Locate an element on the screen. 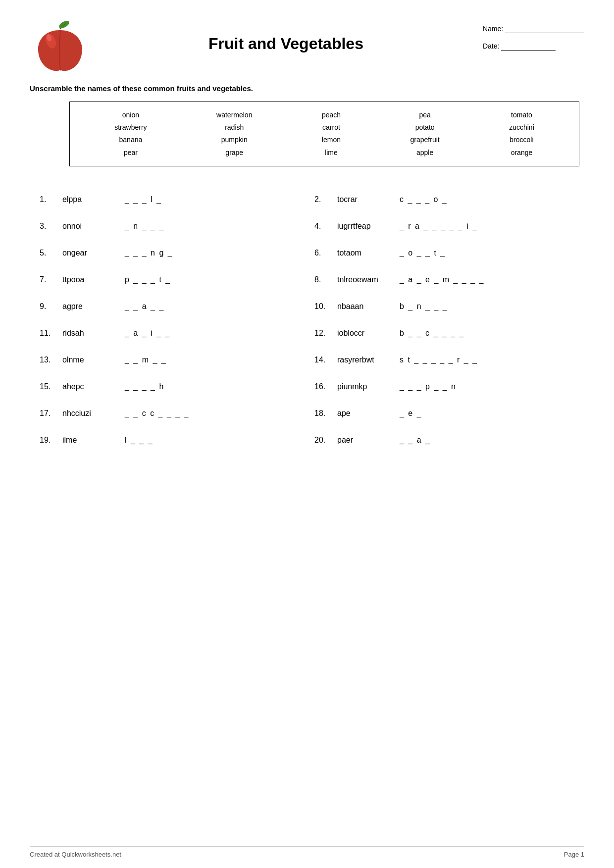 This screenshot has width=614, height=868. word-bank: onionstrawberrybananapearwatermelonradis… is located at coordinates (324, 134).